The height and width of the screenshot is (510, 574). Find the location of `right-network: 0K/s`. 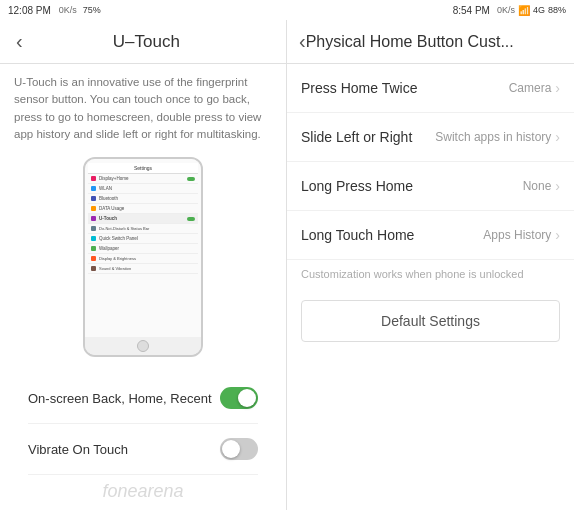

right-network: 0K/s is located at coordinates (506, 10).